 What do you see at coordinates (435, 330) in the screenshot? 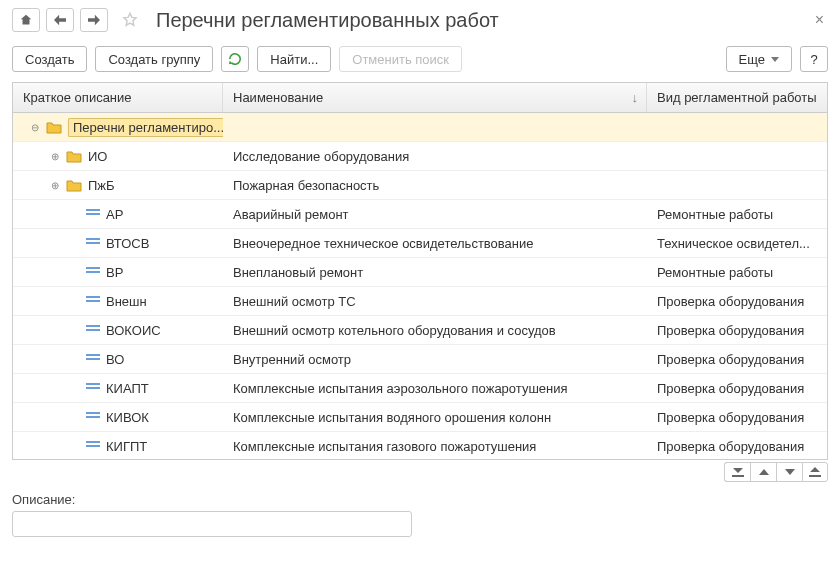
I see `row-name: Внешний осмотр котельного оборудования и…` at bounding box center [435, 330].